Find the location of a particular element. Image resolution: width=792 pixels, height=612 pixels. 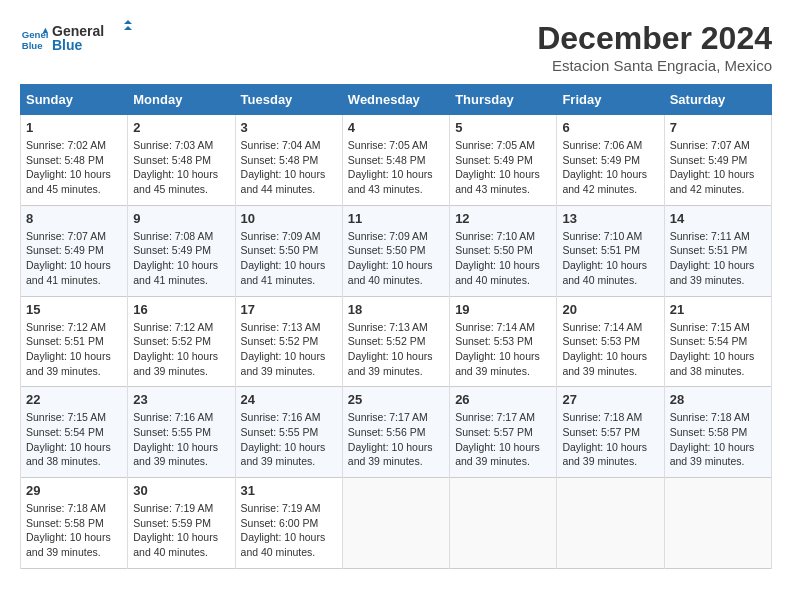

day-number: 16 is located at coordinates (181, 310).